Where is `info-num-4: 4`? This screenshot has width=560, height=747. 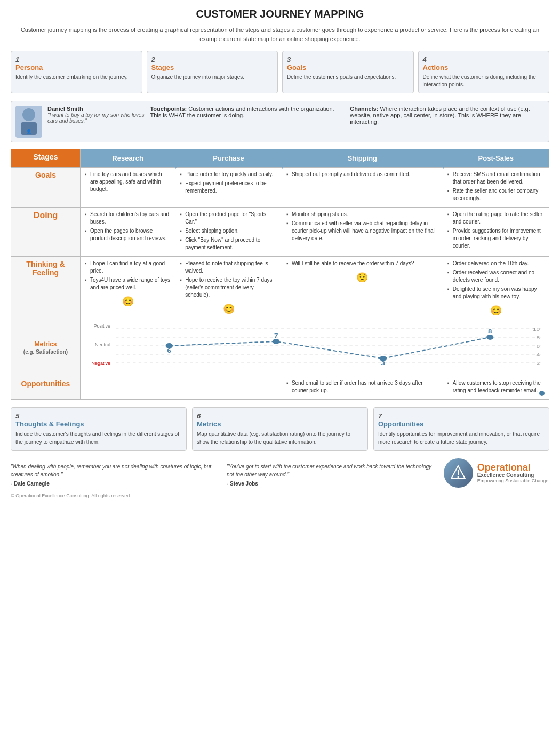 info-num-4: 4 is located at coordinates (484, 60).